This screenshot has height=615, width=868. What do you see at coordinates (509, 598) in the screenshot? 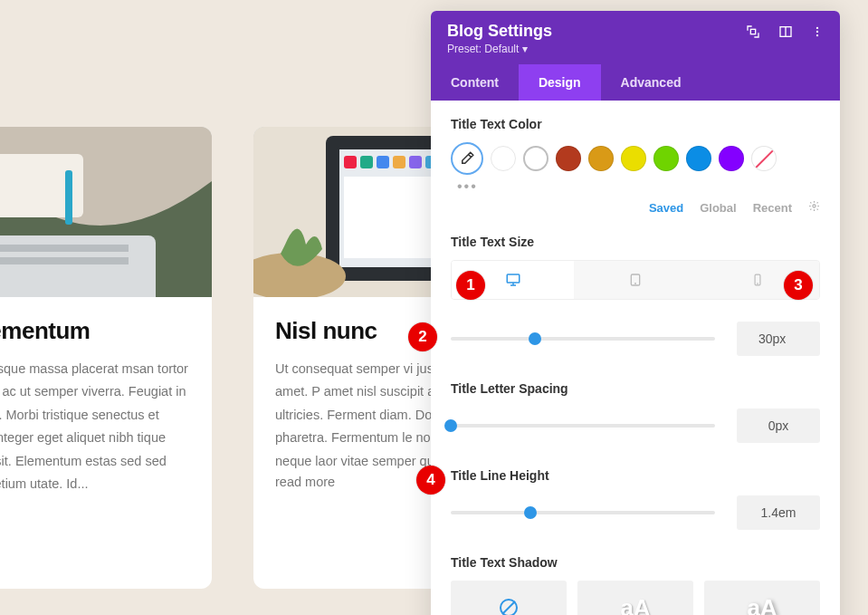
I see `shadow-option-none` at bounding box center [509, 598].